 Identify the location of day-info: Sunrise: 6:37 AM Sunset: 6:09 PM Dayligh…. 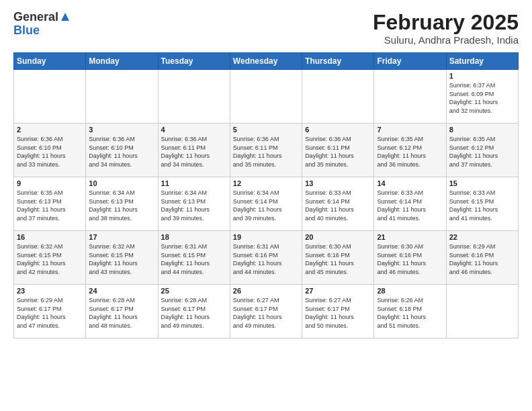
(482, 98).